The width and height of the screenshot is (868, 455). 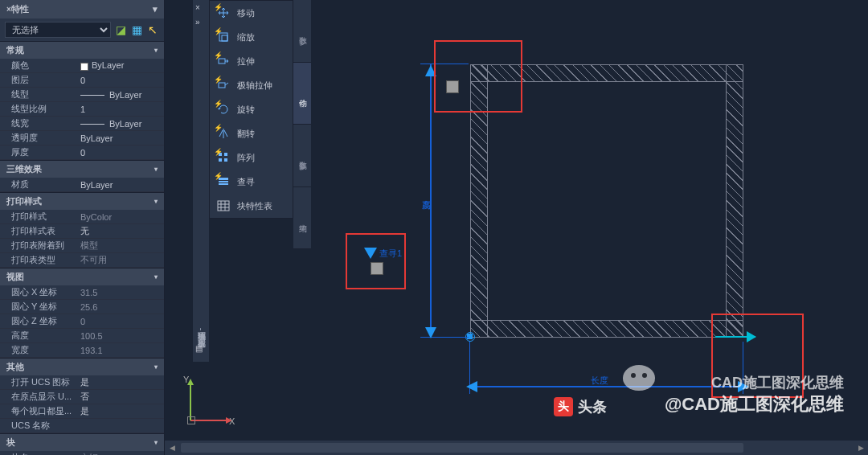 I want to click on palette-strip-label: 块编写选项板 - 所有选项板, so click(x=201, y=330).